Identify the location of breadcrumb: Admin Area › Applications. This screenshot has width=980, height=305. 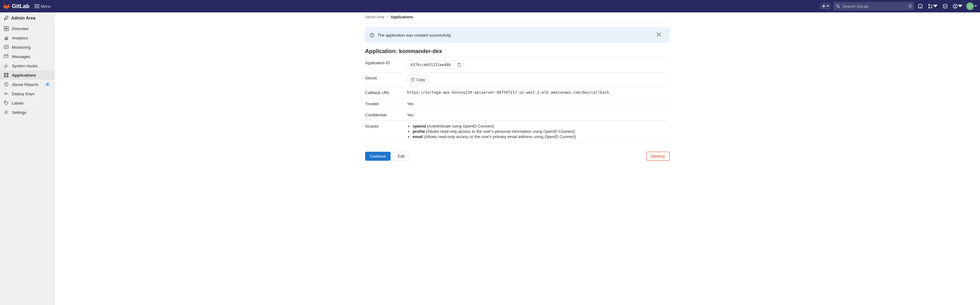
(517, 18).